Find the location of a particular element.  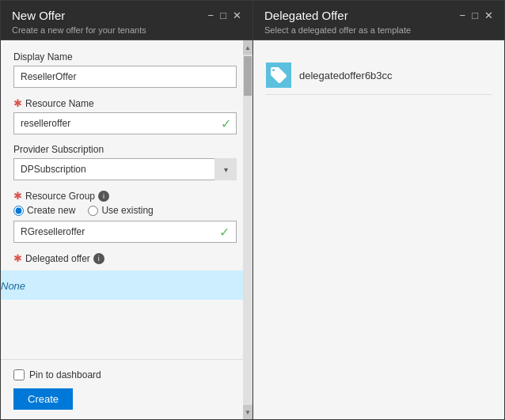

resource-group-check-icon: ✓ is located at coordinates (225, 233).